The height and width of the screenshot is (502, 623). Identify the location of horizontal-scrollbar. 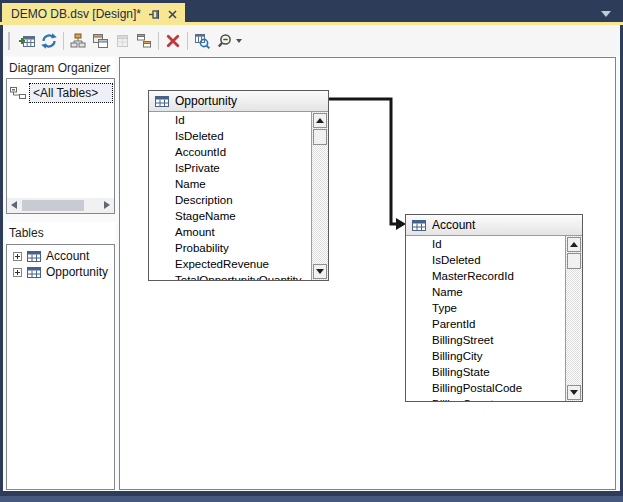
(60, 206).